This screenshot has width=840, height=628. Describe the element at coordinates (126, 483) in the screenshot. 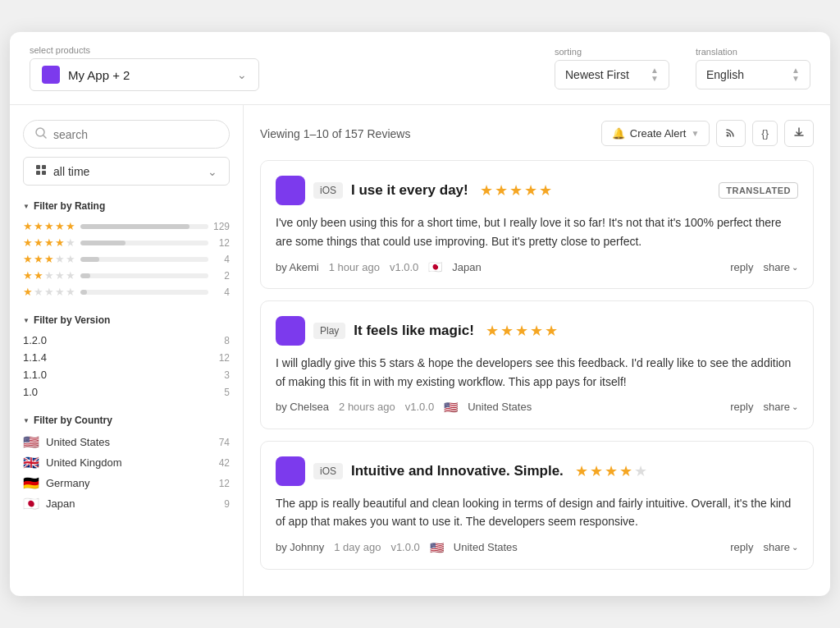

I see `country-filter-row: 🇩🇪Germany12` at that location.